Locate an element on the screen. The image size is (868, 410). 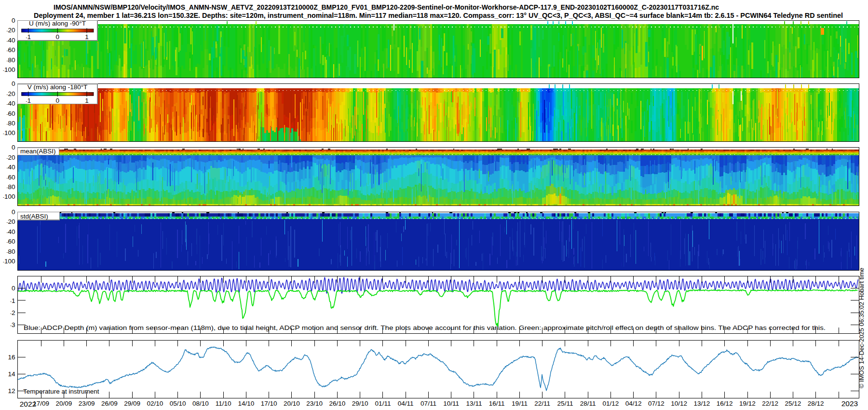
svg-text:Deployment 24, member 1 lat=36: Deployment 24, member 1 lat=36.21S lon=1… is located at coordinates (438, 15).